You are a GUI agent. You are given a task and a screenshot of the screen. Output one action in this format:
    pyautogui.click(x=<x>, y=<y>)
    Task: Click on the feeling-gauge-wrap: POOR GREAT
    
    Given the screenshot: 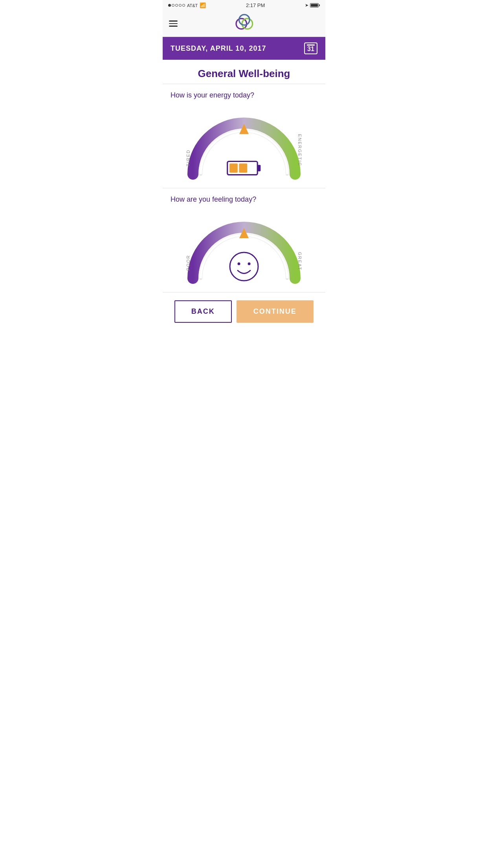 What is the action you would take?
    pyautogui.click(x=244, y=249)
    